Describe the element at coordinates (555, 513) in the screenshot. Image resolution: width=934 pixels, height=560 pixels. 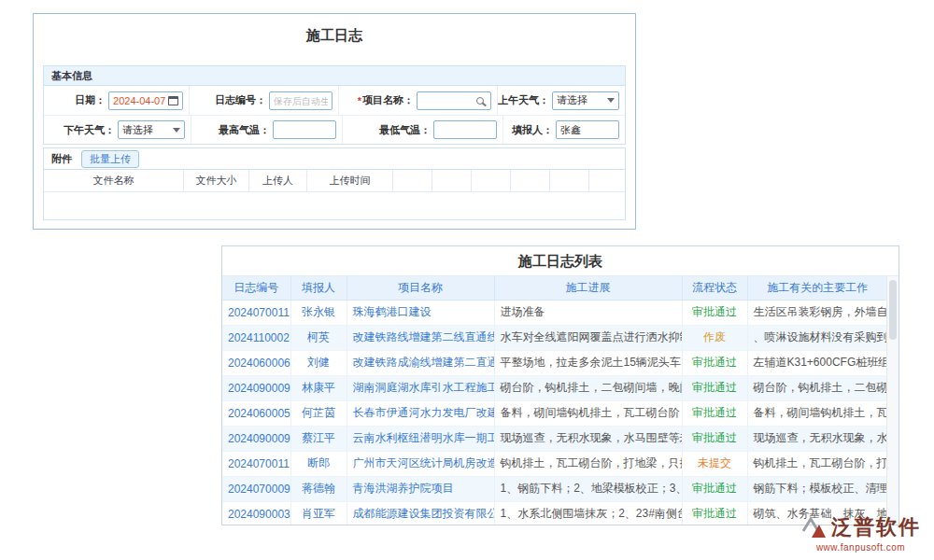
I see `table-row: 2024090003 肖亚军 成都能源建设集团投资有限公司 1、水系北侧围墙抹灰…` at that location.